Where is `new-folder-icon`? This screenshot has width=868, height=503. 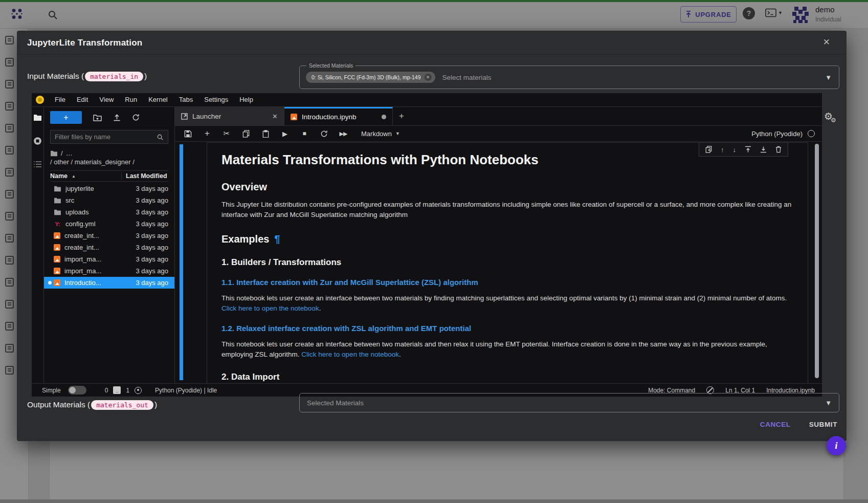
new-folder-icon is located at coordinates (97, 118).